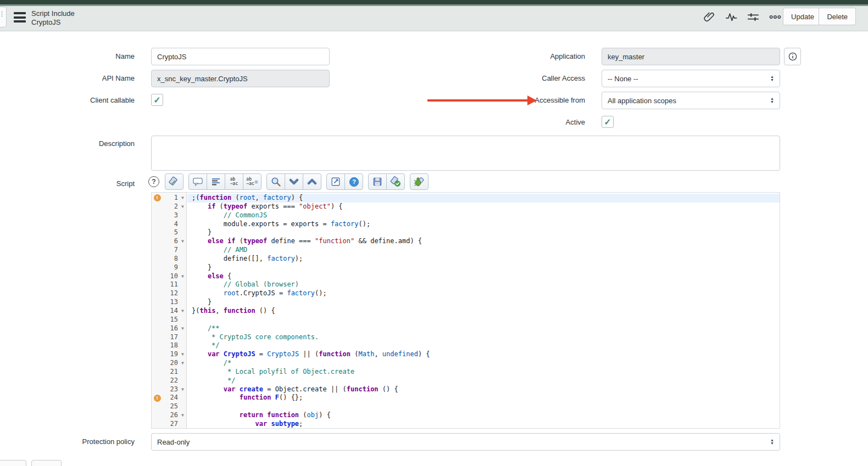  I want to click on description-textarea, so click(466, 153).